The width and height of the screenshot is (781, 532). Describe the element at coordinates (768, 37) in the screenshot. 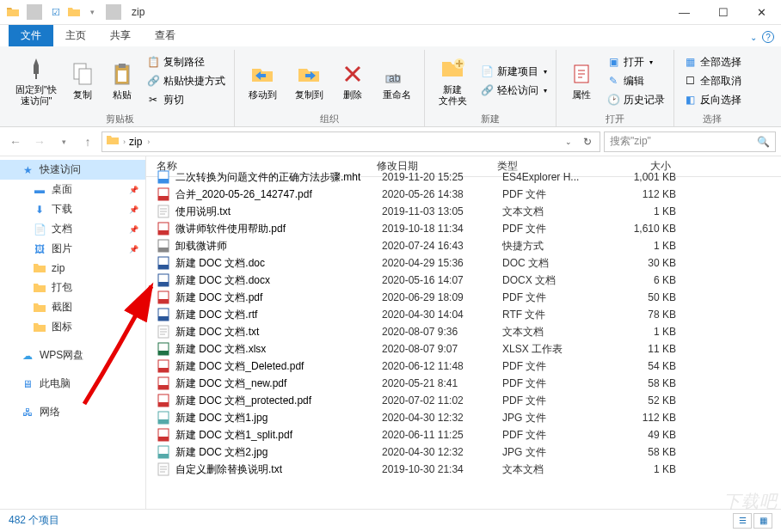

I see `help-icon: ?` at that location.